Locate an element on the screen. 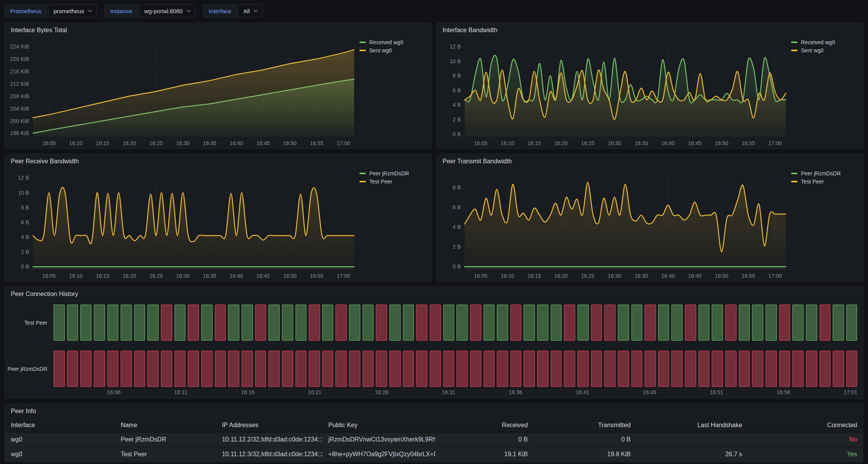  time-series-chart: 0 B2 B4 B6 B8 B16:0516:1016:1516:2016:25… is located at coordinates (614, 225).